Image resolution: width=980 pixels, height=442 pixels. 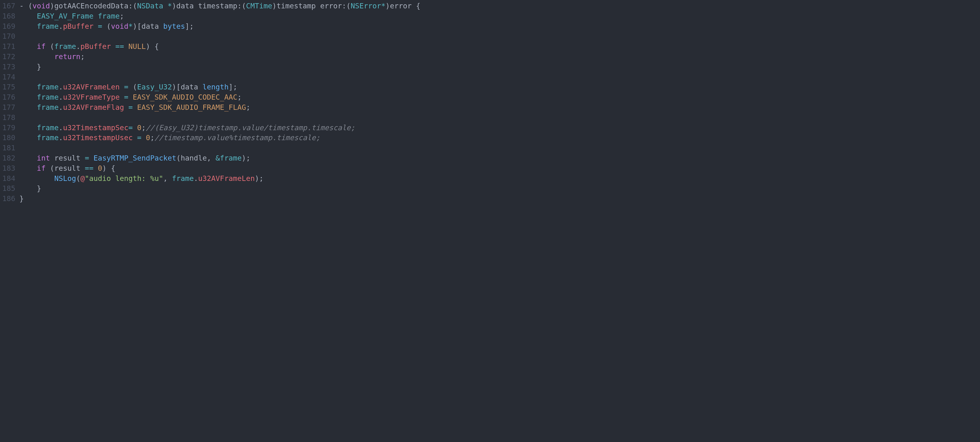 What do you see at coordinates (9, 118) in the screenshot?
I see `line-number: 178` at bounding box center [9, 118].